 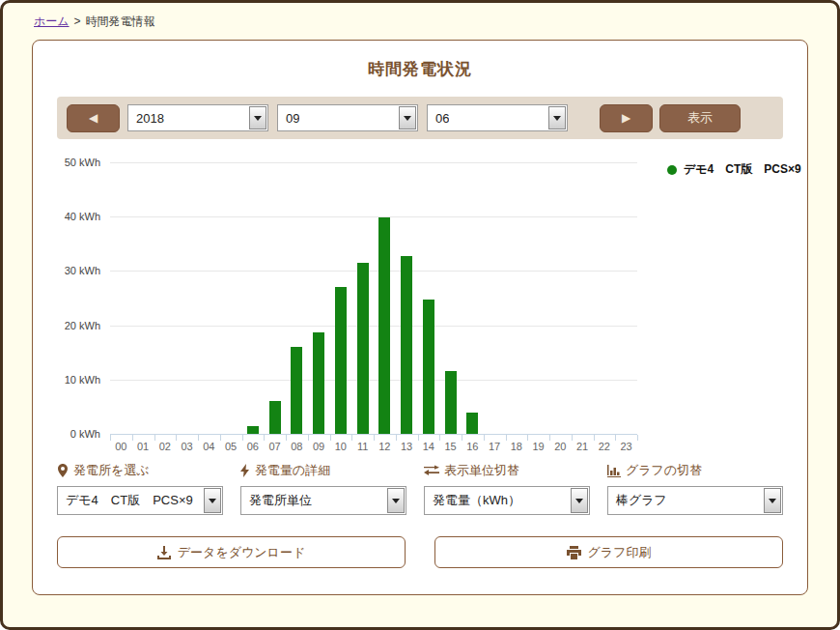 I want to click on x-axis-label: 10, so click(x=341, y=446).